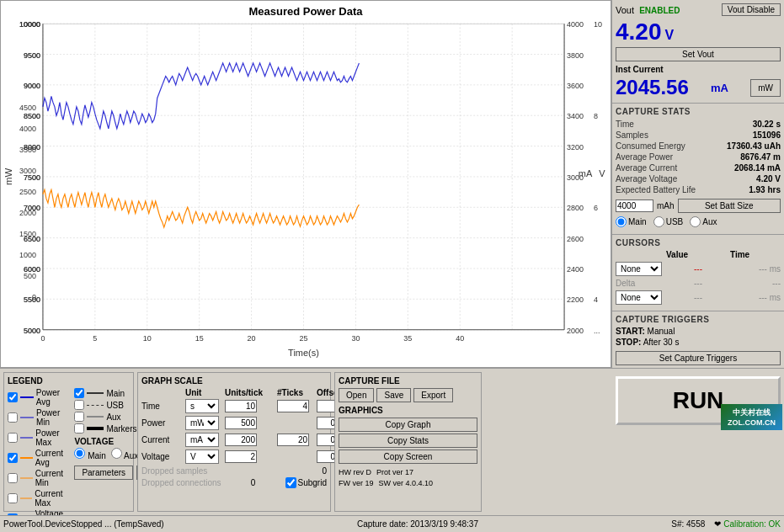  What do you see at coordinates (303, 353) in the screenshot?
I see `svg-text: Time(s)` at bounding box center [303, 353].